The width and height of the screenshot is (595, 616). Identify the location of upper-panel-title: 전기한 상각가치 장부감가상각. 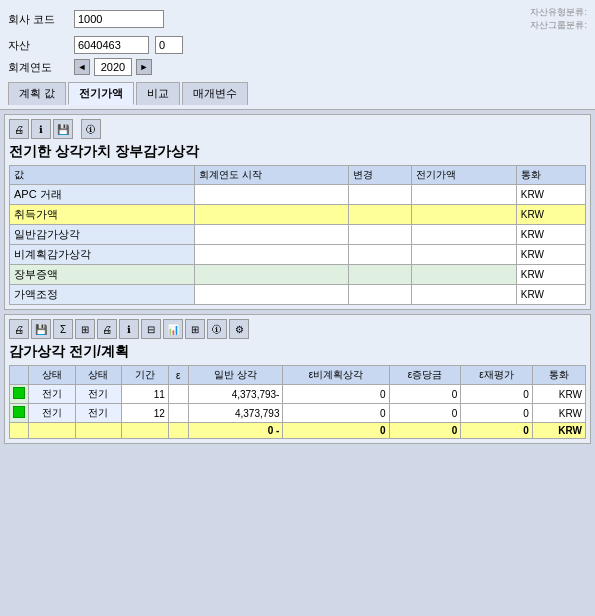
(298, 152).